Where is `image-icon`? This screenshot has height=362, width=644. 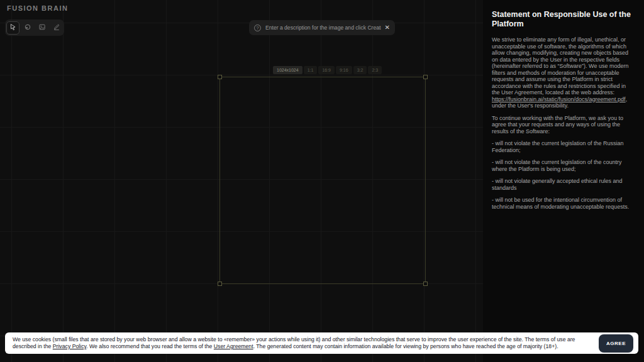 image-icon is located at coordinates (42, 28).